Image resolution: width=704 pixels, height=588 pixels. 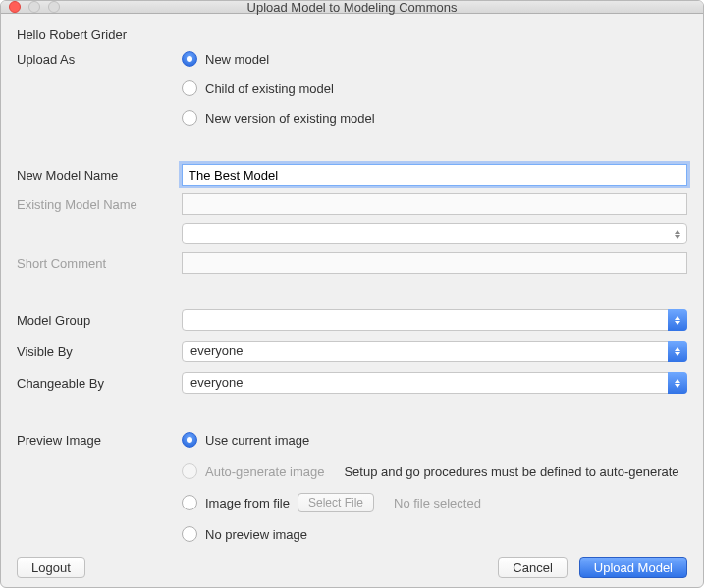 What do you see at coordinates (434, 234) in the screenshot?
I see `existing-model-select` at bounding box center [434, 234].